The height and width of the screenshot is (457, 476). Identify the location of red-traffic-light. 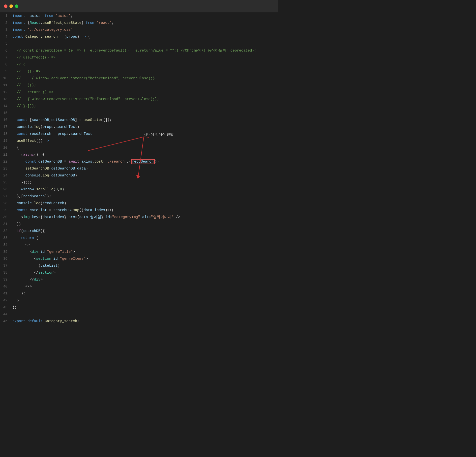
(6, 6).